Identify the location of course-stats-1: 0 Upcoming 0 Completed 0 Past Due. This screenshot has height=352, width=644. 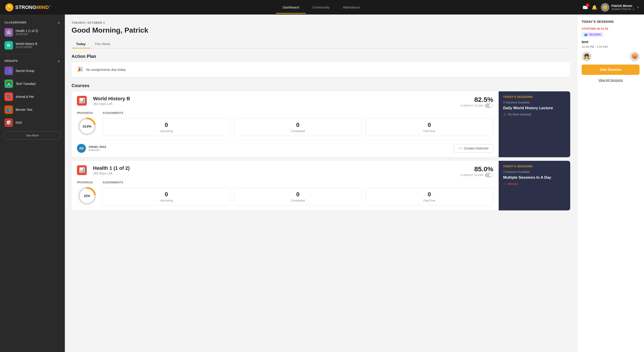
(298, 197).